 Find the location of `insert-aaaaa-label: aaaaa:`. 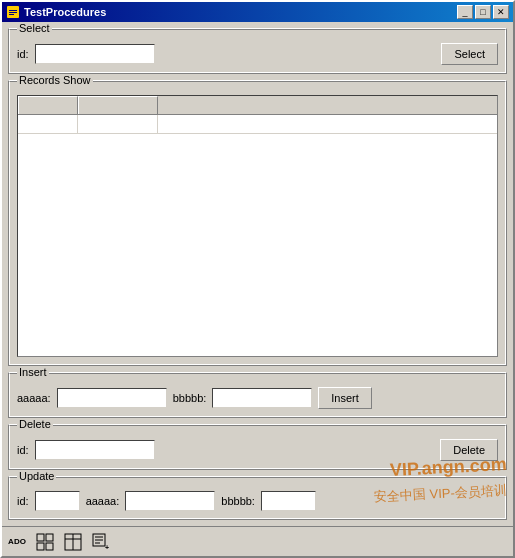

insert-aaaaa-label: aaaaa: is located at coordinates (34, 398).